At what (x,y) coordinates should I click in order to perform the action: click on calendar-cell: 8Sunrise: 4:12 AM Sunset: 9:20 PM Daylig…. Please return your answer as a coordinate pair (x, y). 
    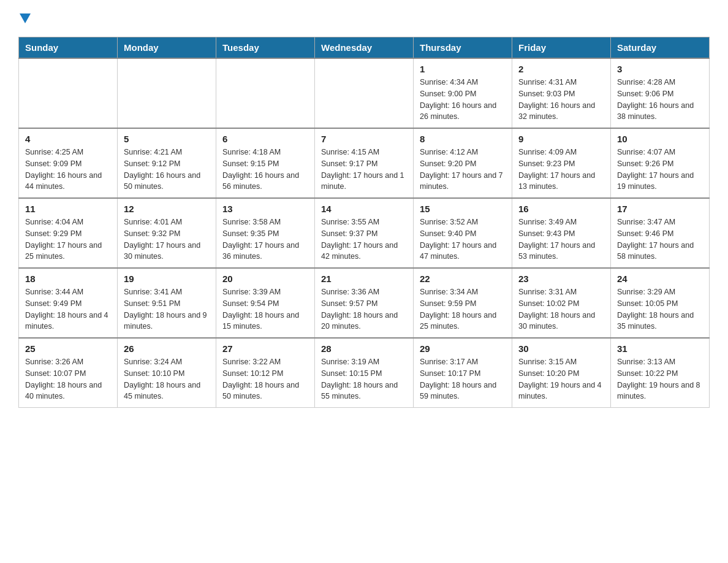
    Looking at the image, I should click on (463, 163).